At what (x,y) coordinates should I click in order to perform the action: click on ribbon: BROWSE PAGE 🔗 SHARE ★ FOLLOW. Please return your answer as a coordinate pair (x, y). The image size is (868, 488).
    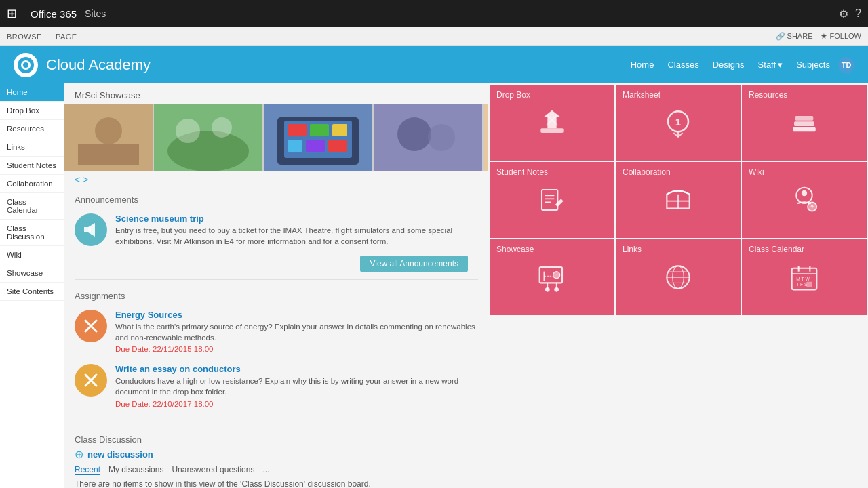
    Looking at the image, I should click on (434, 37).